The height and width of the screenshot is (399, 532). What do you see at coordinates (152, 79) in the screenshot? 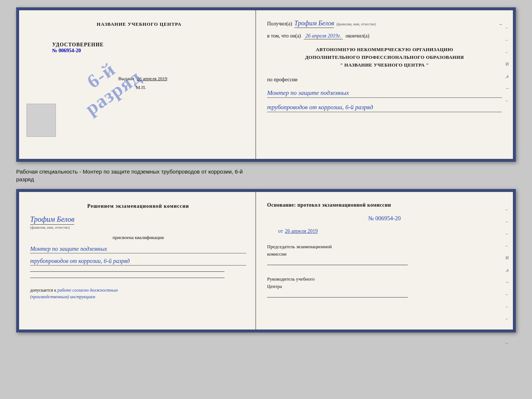
I see `issued-date: 26 апреля 2019` at bounding box center [152, 79].